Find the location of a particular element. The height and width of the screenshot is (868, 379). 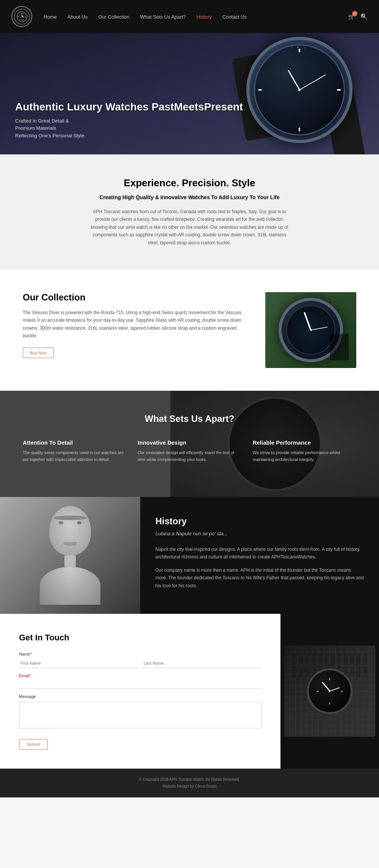

apart-feature-detail-body: The quality swiss components used in our… is located at coordinates (74, 456).